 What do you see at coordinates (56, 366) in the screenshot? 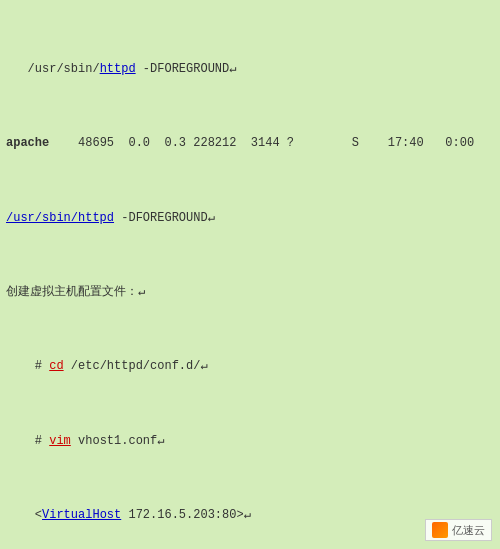
I see `cd-cmd: cd` at bounding box center [56, 366].